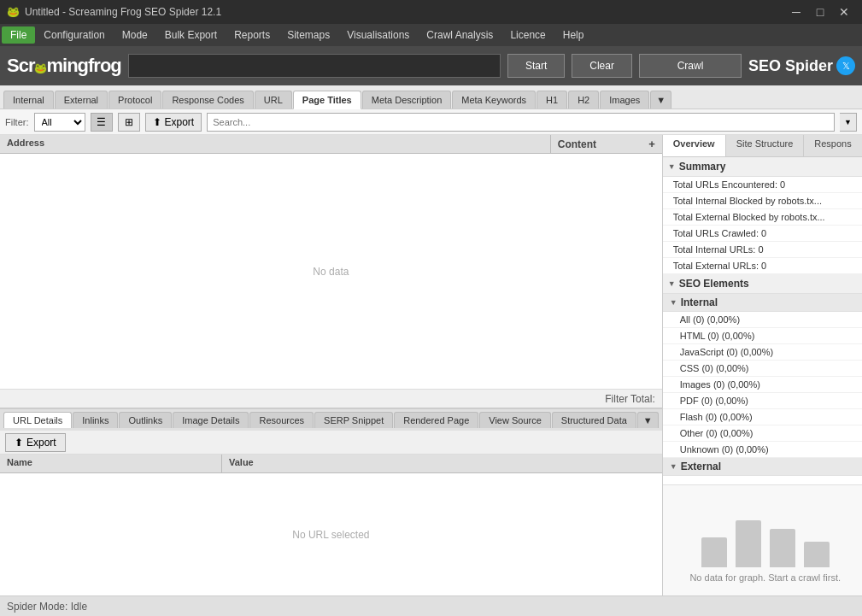 The image size is (862, 616). Describe the element at coordinates (762, 337) in the screenshot. I see `seo-html: HTML (0) (0,00%)` at that location.